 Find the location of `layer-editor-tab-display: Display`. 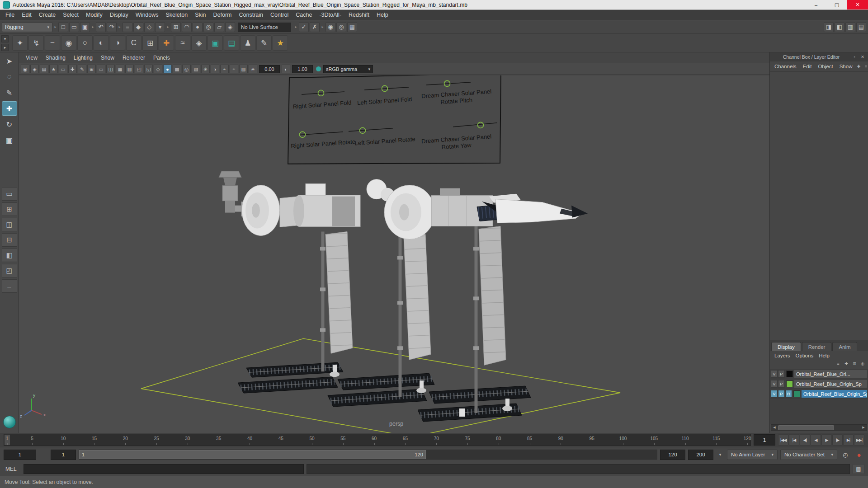

layer-editor-tab-display: Display is located at coordinates (786, 347).